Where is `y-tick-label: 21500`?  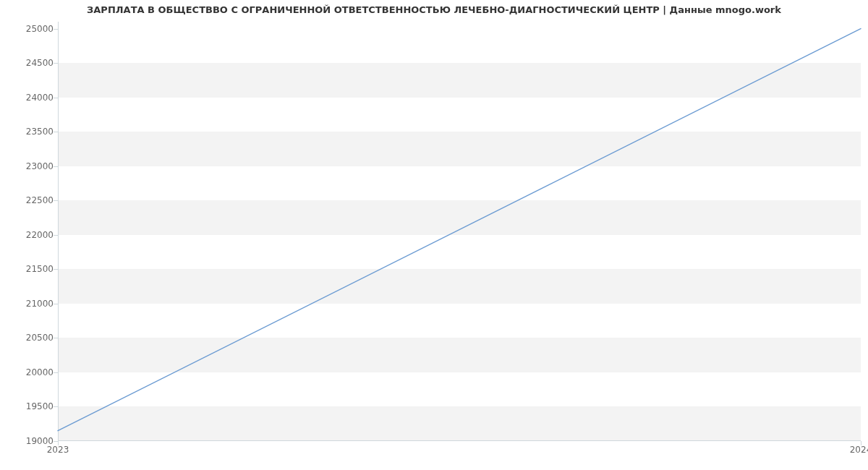 y-tick-label: 21500 is located at coordinates (32, 269).